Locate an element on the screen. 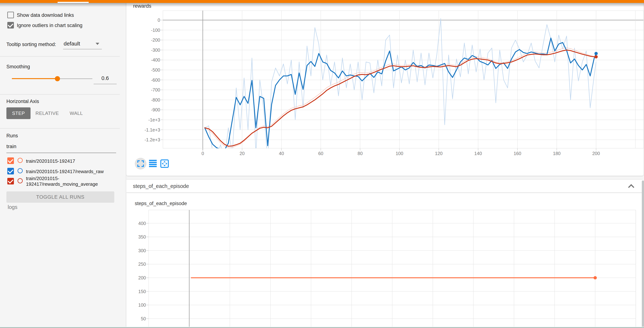  smoothing-input-underline is located at coordinates (105, 84).